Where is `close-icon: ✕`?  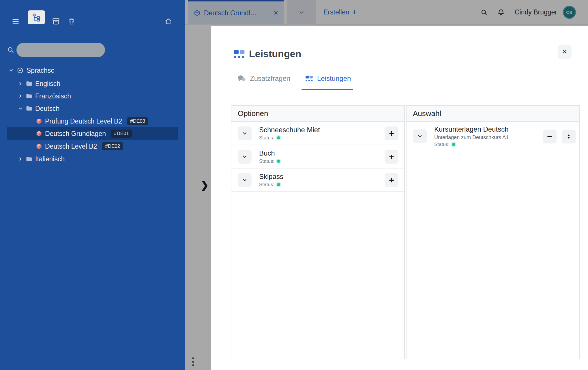
close-icon: ✕ is located at coordinates (565, 52).